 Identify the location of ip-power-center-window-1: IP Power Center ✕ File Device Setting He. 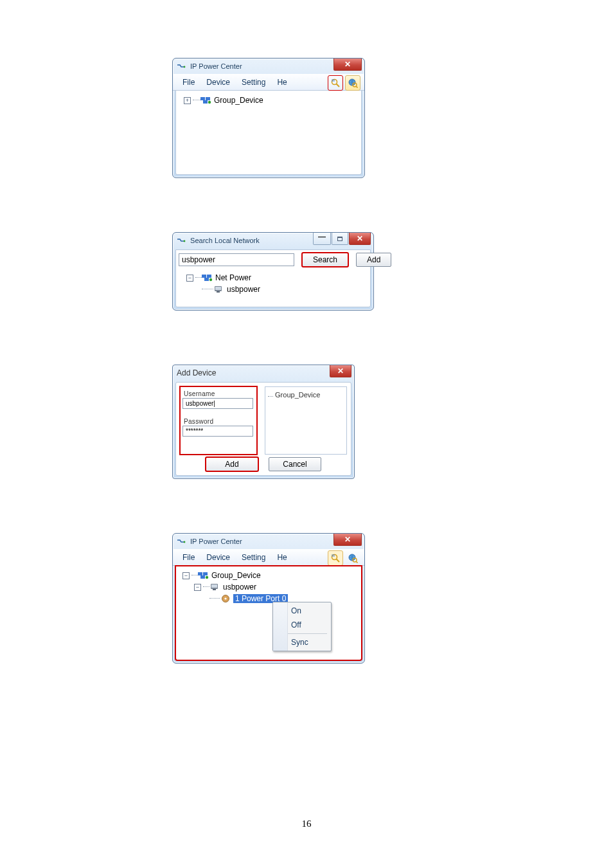
(269, 118).